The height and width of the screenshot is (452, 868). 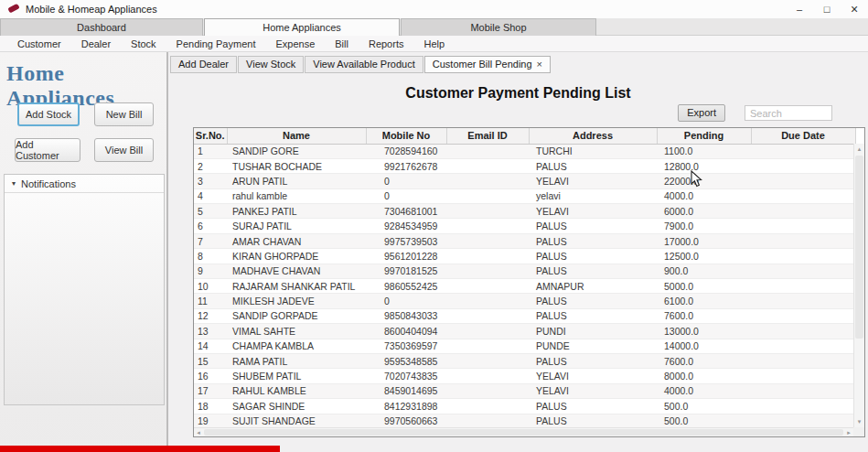 I want to click on tab-dashboard: Dashboard, so click(x=102, y=27).